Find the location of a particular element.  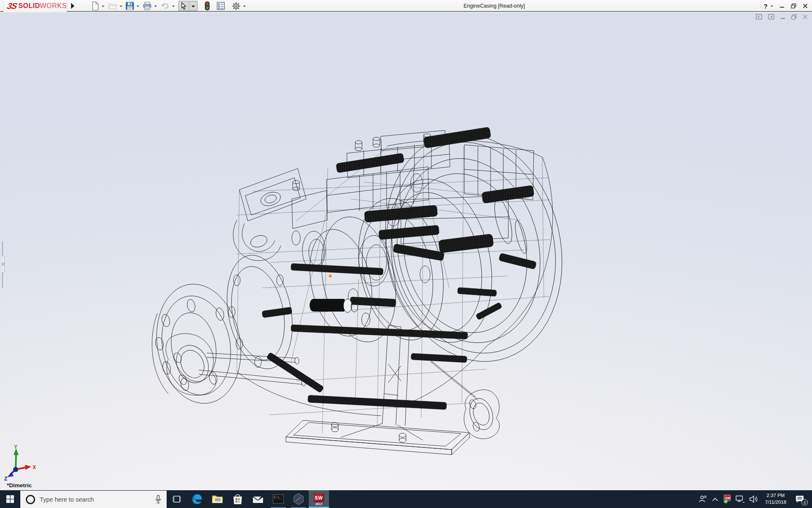

action-center-button: 3 is located at coordinates (800, 499).